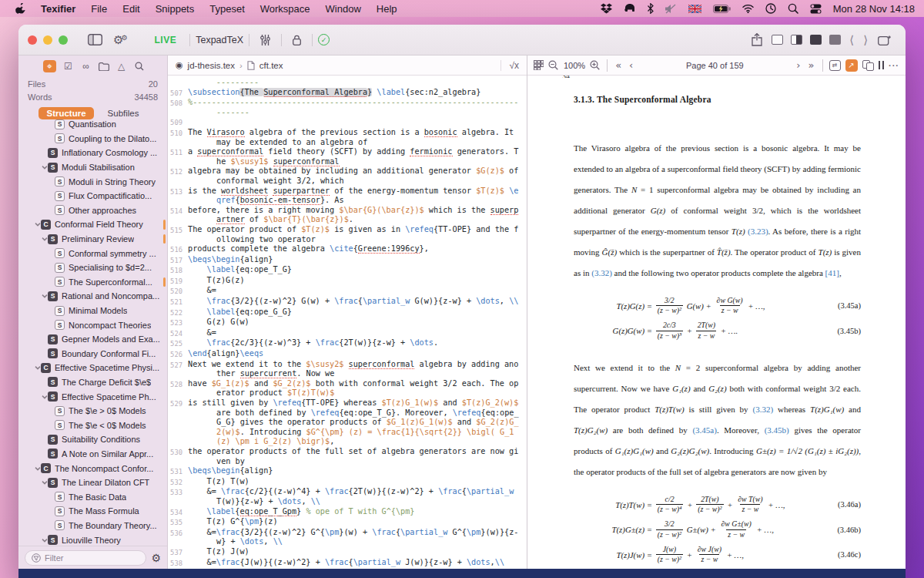 The image size is (924, 578). What do you see at coordinates (92, 512) in the screenshot?
I see `sidebar-item: SThe Mass Formula` at bounding box center [92, 512].